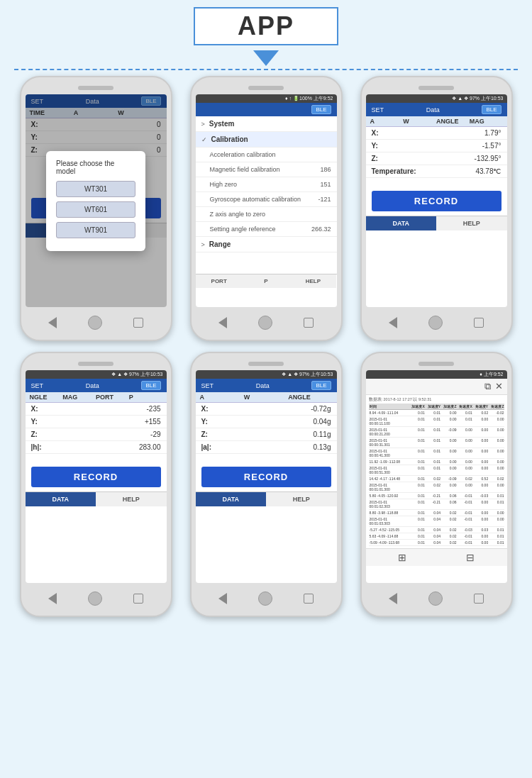 This screenshot has height=778, width=532. I want to click on phone6-status: ♦ 上午9:52, so click(437, 374).